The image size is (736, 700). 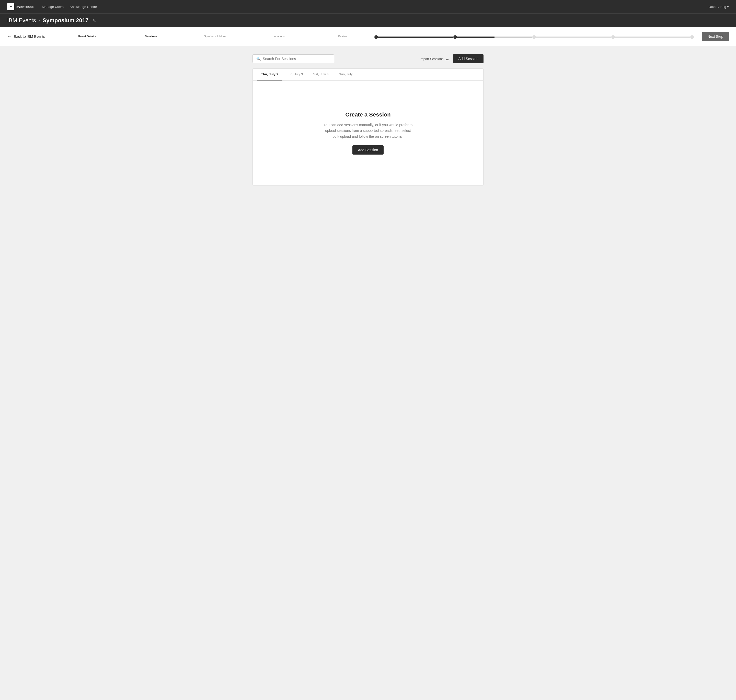 What do you see at coordinates (279, 36) in the screenshot?
I see `step-label-locations: Locations` at bounding box center [279, 36].